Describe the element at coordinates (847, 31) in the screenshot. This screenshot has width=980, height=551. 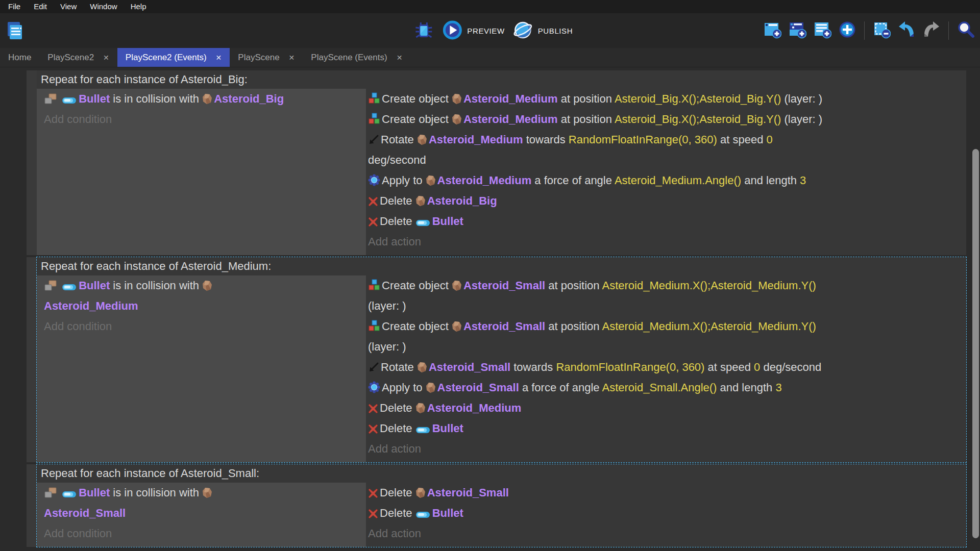
I see `add-circle-button` at that location.